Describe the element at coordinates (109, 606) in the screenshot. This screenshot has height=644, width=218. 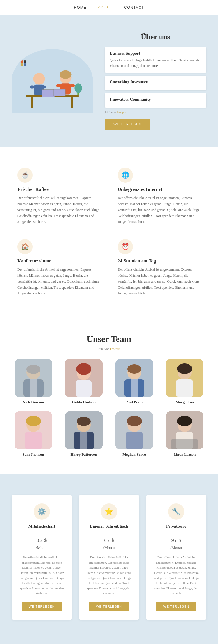
I see `pricing-button-schreibtisch: WEITERLESEN` at that location.